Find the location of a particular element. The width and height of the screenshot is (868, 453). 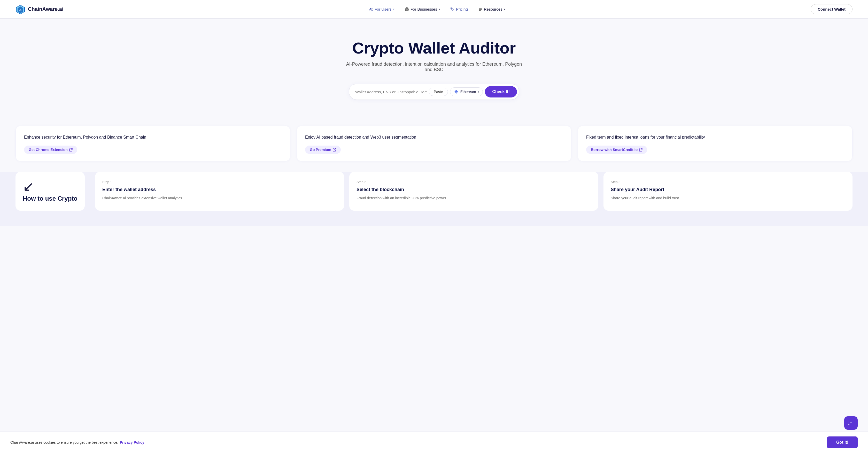

feature-card-chrome-text: Enhance security for Ethereum, Polygon a… is located at coordinates (153, 137).